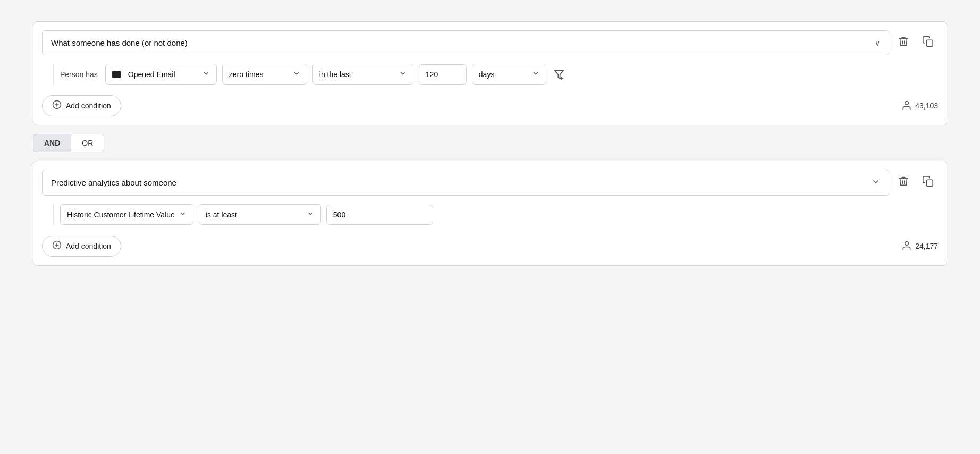 The height and width of the screenshot is (454, 980). Describe the element at coordinates (114, 183) in the screenshot. I see `card2-type-label: Predictive analytics about someone` at that location.